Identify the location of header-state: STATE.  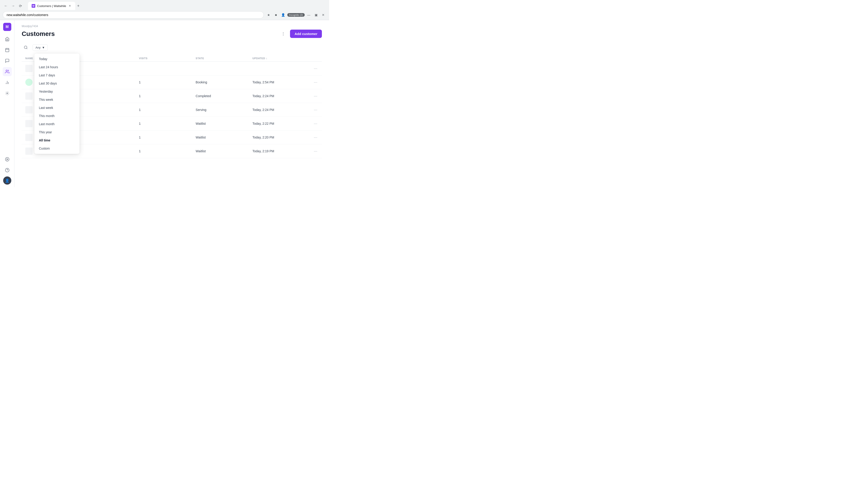
(224, 58).